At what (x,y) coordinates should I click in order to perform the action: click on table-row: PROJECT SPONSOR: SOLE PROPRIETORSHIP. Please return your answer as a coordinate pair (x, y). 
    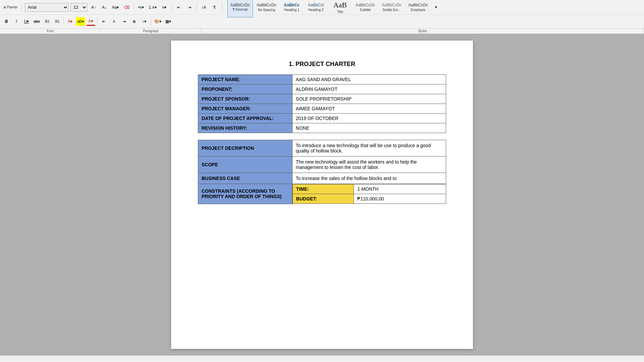
    Looking at the image, I should click on (322, 99).